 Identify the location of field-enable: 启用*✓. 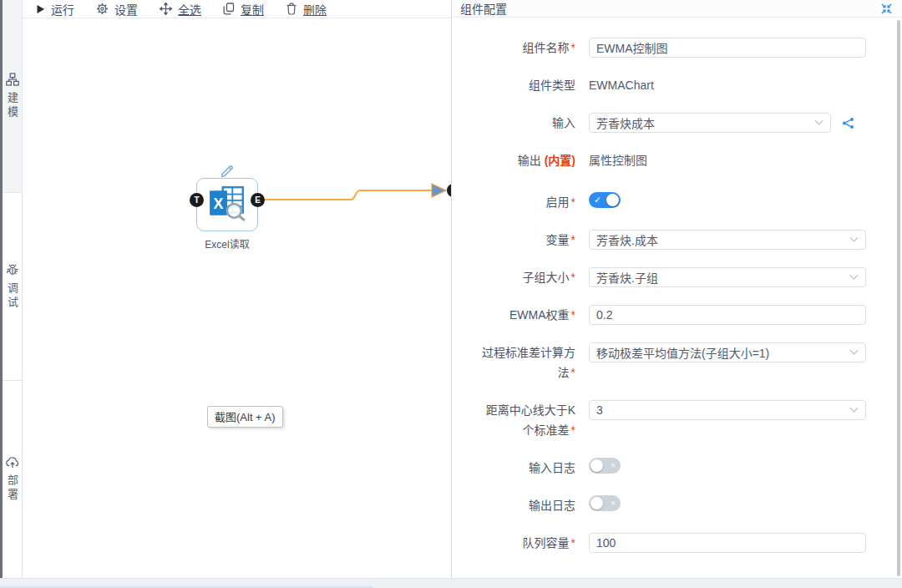
(676, 202).